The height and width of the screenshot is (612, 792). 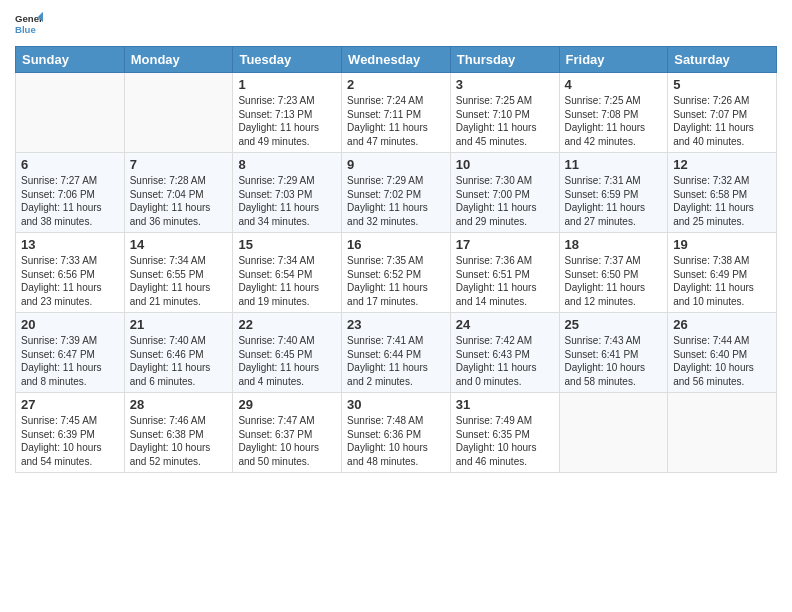 What do you see at coordinates (504, 113) in the screenshot?
I see `calendar-day-cell: 3Sunrise: 7:25 AMSunset: 7:10 PMDaylight…` at bounding box center [504, 113].